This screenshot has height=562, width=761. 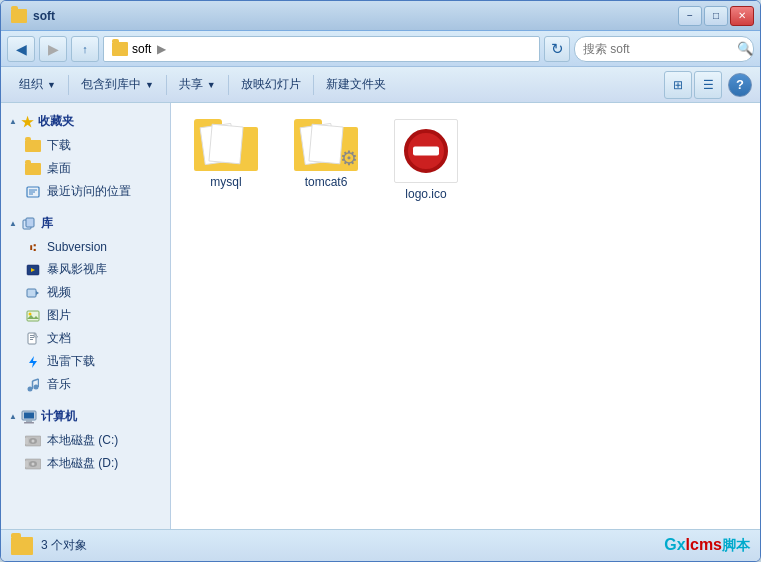 I want to click on download-folder-icon, so click(x=33, y=146).